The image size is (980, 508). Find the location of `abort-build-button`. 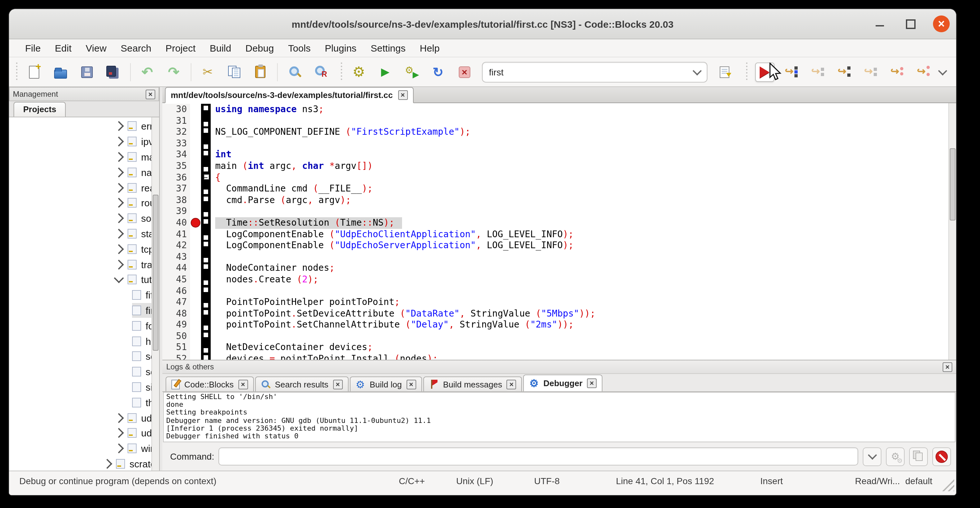

abort-build-button is located at coordinates (465, 72).